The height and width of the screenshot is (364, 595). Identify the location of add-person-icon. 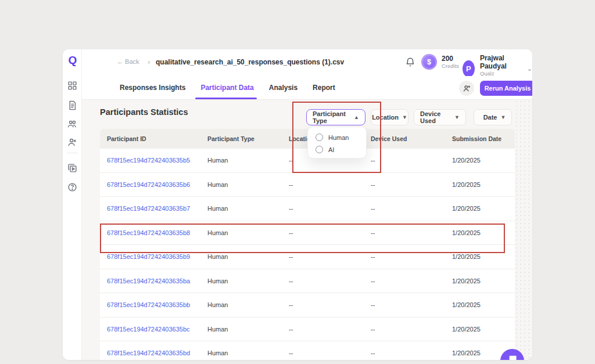
(72, 143).